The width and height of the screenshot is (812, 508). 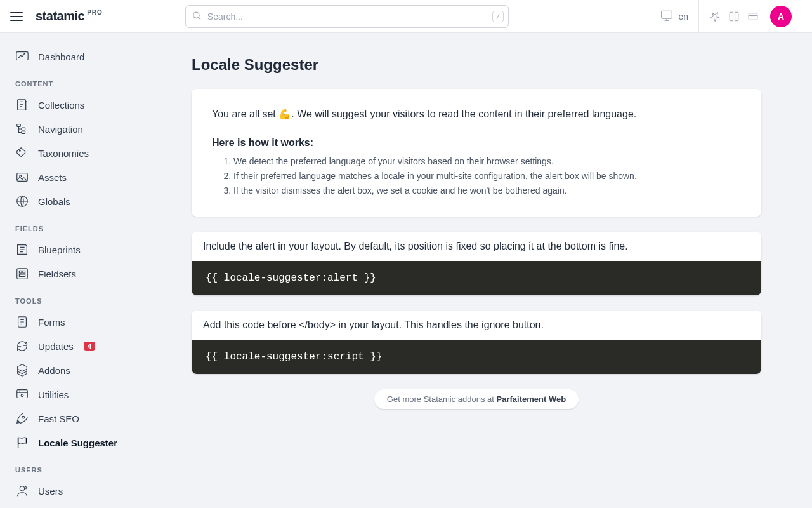 I want to click on nav-group-label: TOOLS, so click(x=70, y=301).